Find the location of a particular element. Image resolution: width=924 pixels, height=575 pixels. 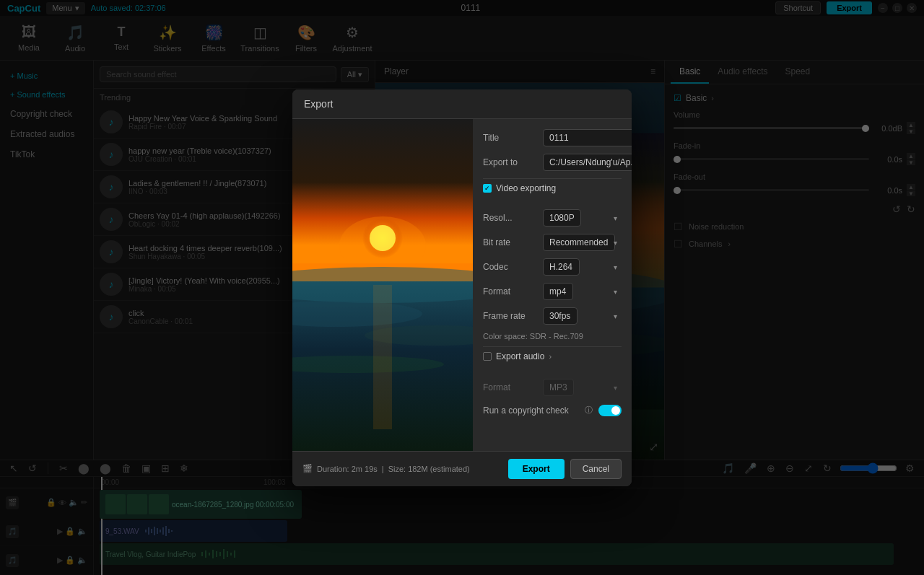

codec-row: Codec H.264 H.265 is located at coordinates (552, 267).